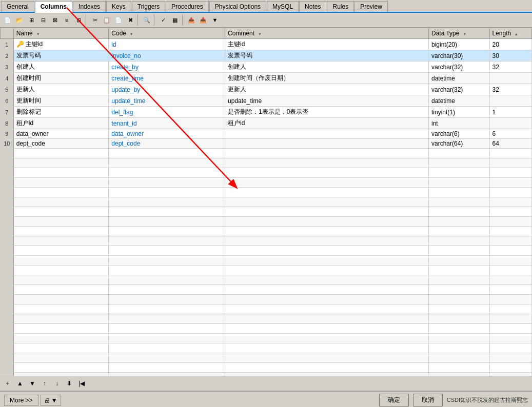  What do you see at coordinates (191, 20) in the screenshot?
I see `export-btn: 📤` at bounding box center [191, 20].